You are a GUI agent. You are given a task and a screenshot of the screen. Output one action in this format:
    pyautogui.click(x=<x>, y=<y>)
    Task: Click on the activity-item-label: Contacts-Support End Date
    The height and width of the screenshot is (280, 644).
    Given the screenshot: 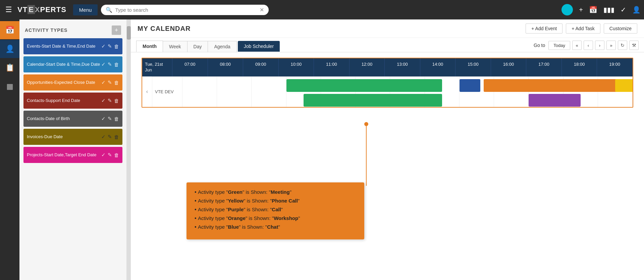 What is the action you would take?
    pyautogui.click(x=64, y=101)
    